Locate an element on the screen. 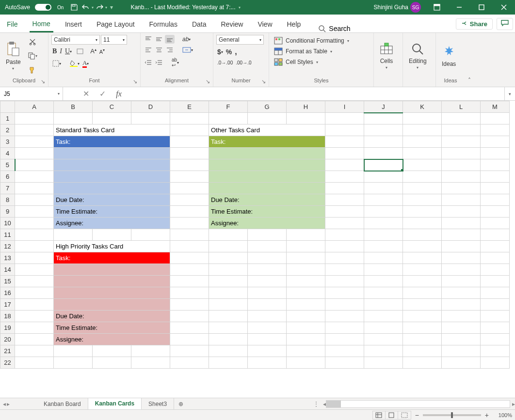 The image size is (515, 420). increase-decimal-icon: .0→.00 is located at coordinates (225, 63).